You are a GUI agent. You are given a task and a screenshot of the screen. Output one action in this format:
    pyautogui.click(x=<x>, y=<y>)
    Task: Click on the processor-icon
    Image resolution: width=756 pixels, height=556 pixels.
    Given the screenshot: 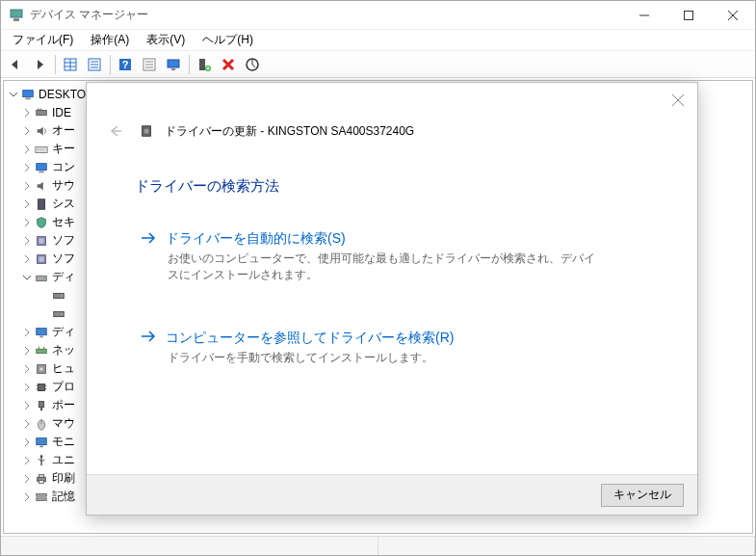 What is the action you would take?
    pyautogui.click(x=41, y=387)
    